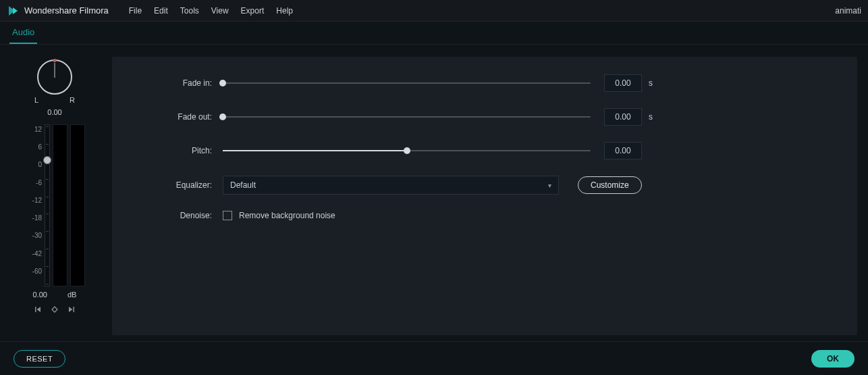  What do you see at coordinates (36, 100) in the screenshot?
I see `balance-left-label: L` at bounding box center [36, 100].